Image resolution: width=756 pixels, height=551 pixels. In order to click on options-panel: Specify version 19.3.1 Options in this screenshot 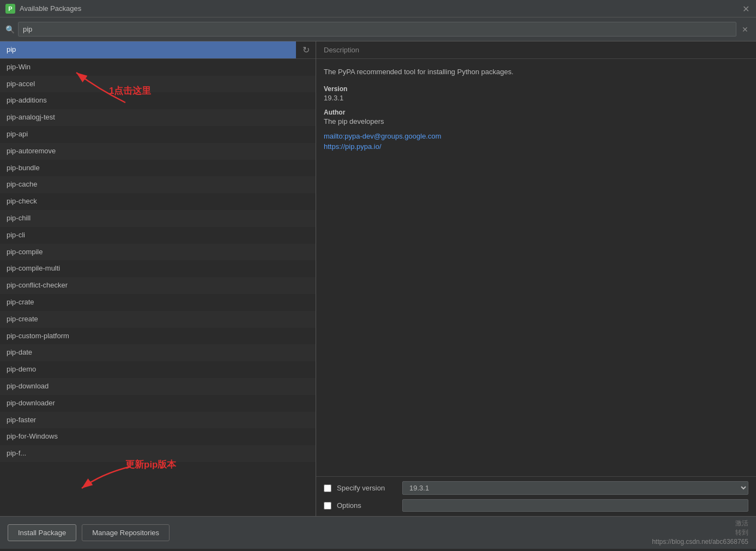, I will do `click(536, 496)`.